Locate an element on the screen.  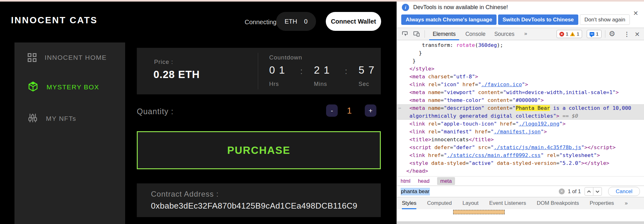
code-line: <meta name="theme-color" content="#00000… is located at coordinates (520, 100).